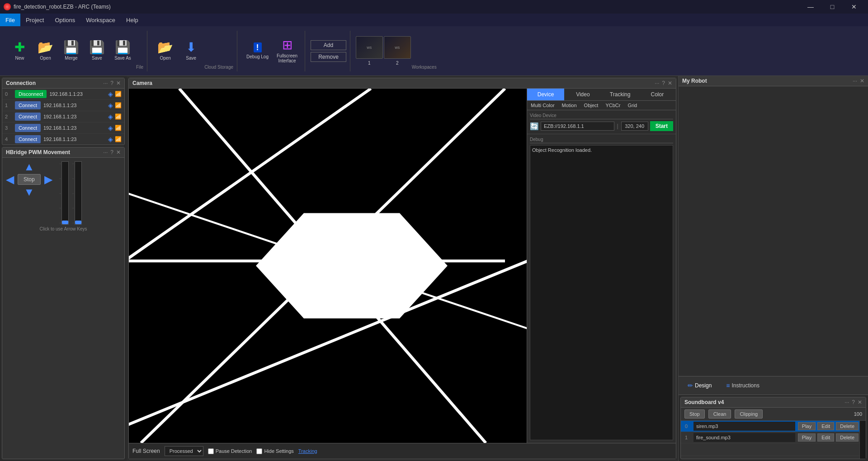  I want to click on pause-detection-checkbox, so click(211, 451).